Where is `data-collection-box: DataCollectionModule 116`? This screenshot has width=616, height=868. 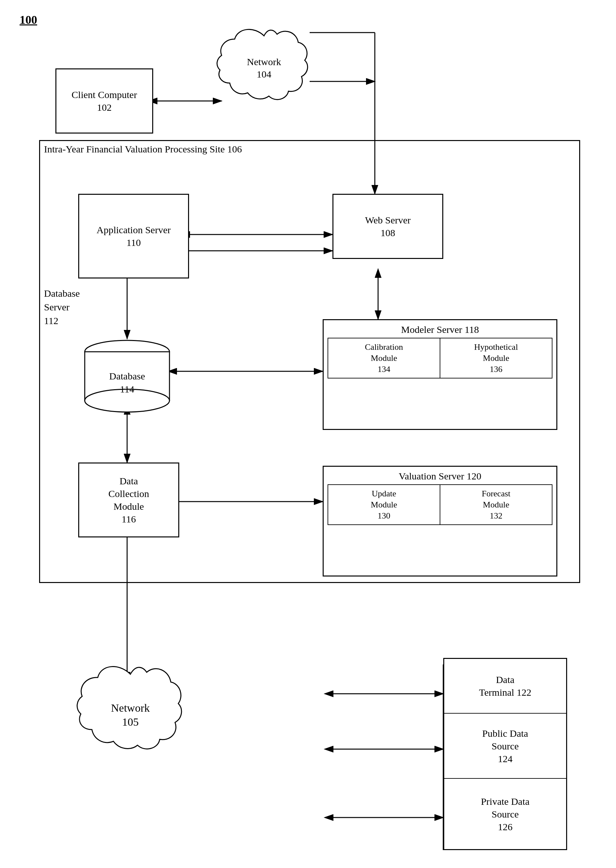 data-collection-box: DataCollectionModule 116 is located at coordinates (129, 500).